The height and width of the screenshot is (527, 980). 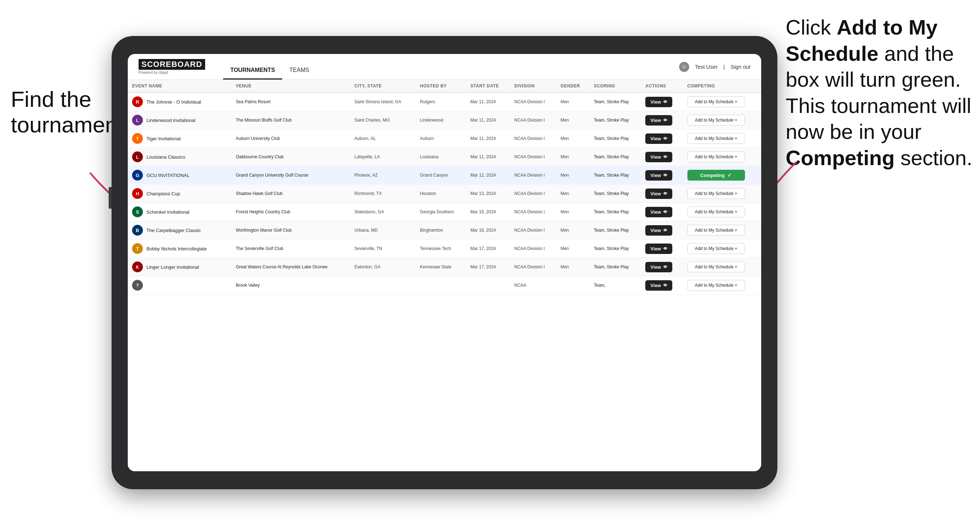 What do you see at coordinates (383, 267) in the screenshot?
I see `city-cell: Eatonton, GA` at bounding box center [383, 267].